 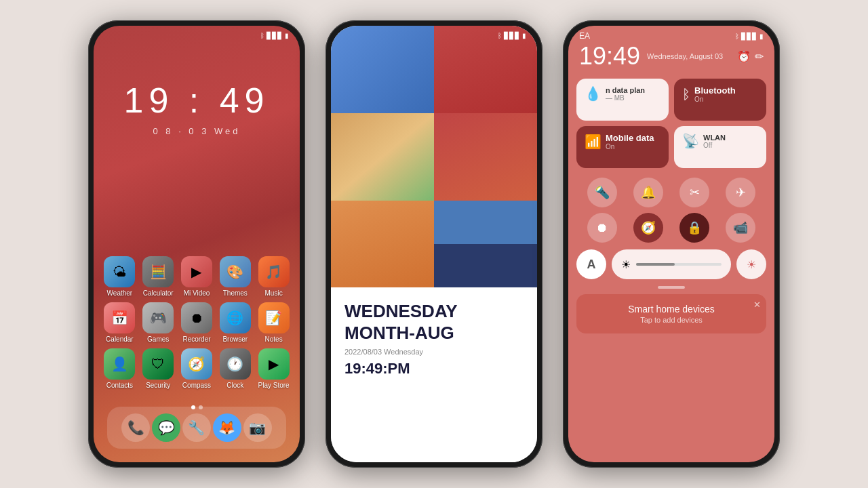 What do you see at coordinates (197, 277) in the screenshot?
I see `app-mi-video: ▶ Mi Video` at bounding box center [197, 277].